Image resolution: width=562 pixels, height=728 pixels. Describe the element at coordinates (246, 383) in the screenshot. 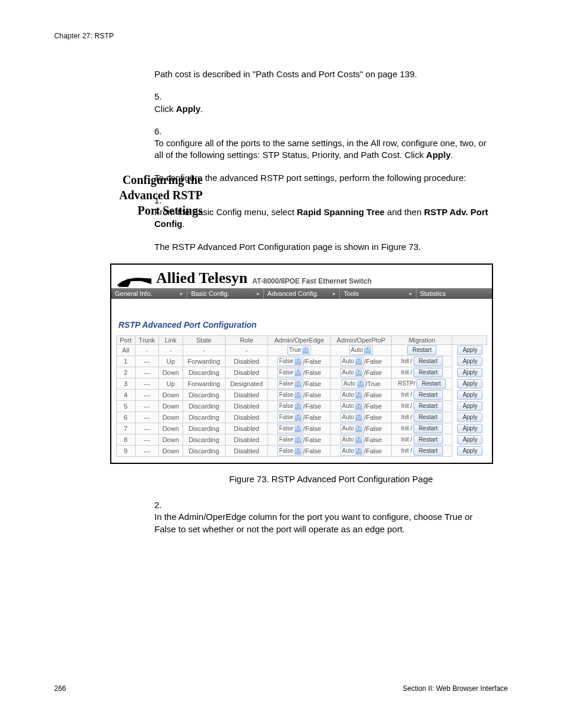

I see `cell-role: Designated` at that location.